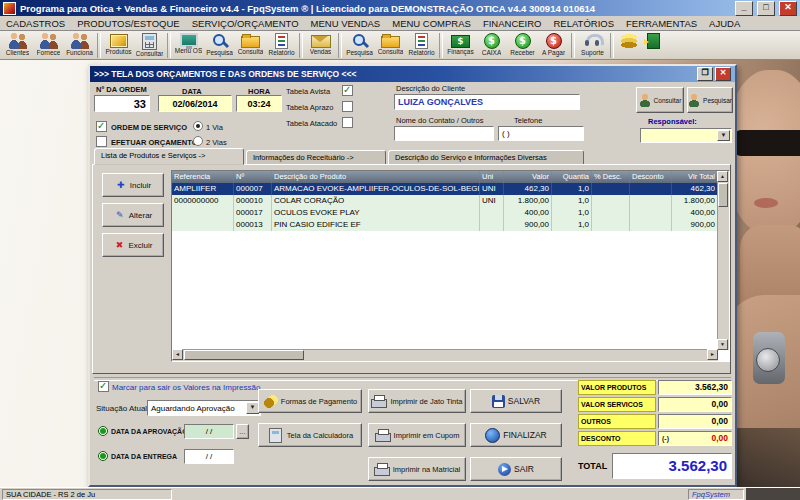  Describe the element at coordinates (310, 401) in the screenshot. I see `formas-pagamento-button: Formas de Pagamento` at that location.